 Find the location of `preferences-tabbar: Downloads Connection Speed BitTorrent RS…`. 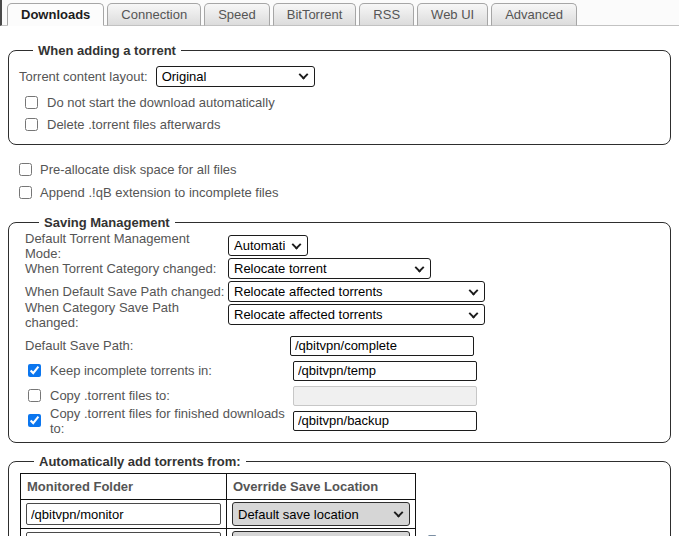

preferences-tabbar: Downloads Connection Speed BitTorrent RS… is located at coordinates (340, 13).